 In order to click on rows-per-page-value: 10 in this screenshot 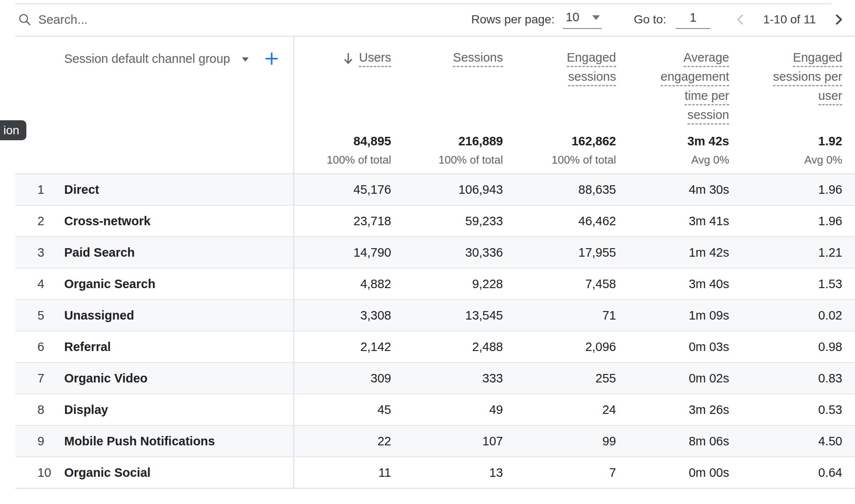, I will do `click(572, 17)`.